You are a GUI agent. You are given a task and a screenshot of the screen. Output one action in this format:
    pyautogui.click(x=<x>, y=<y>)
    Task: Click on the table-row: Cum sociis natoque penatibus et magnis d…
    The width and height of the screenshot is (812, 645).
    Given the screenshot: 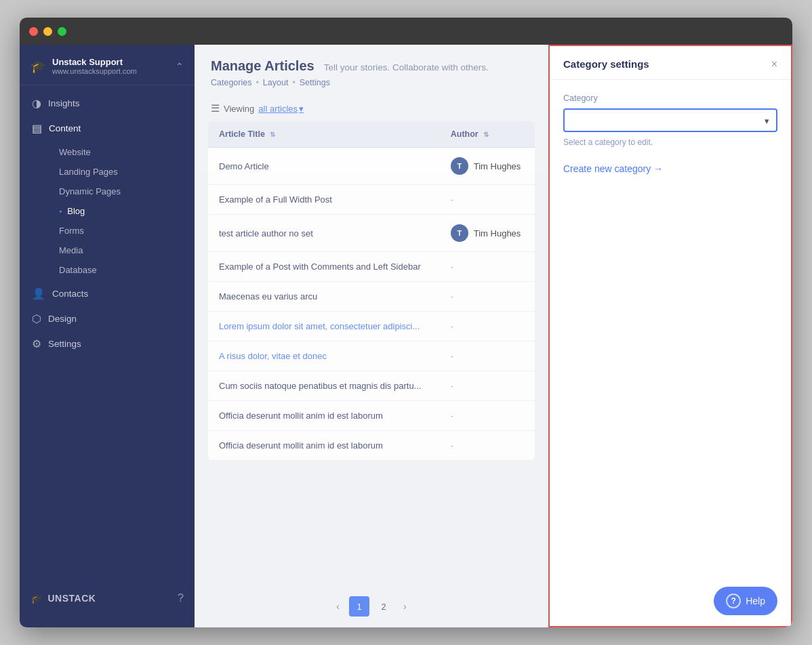 What is the action you would take?
    pyautogui.click(x=371, y=386)
    